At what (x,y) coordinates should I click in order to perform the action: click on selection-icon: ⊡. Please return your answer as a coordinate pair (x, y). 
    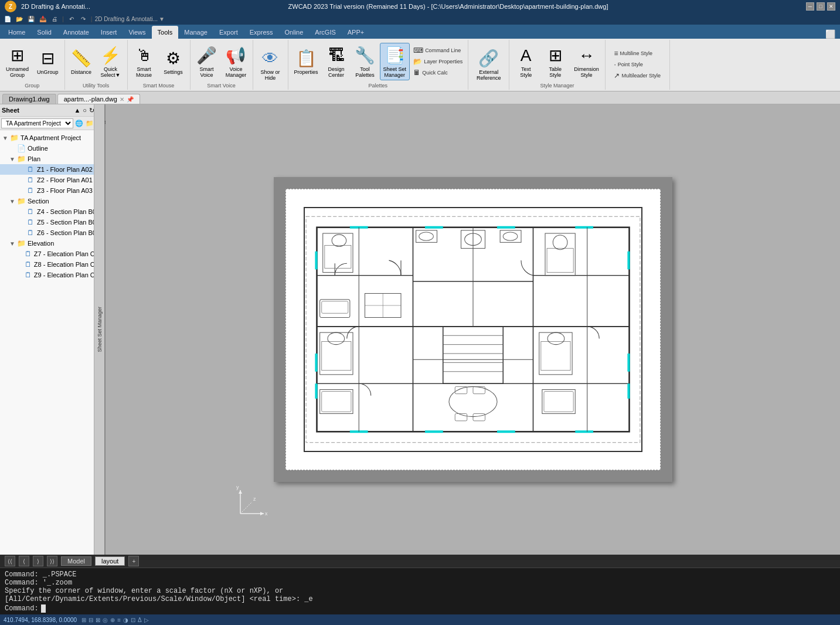
    Looking at the image, I should click on (133, 620).